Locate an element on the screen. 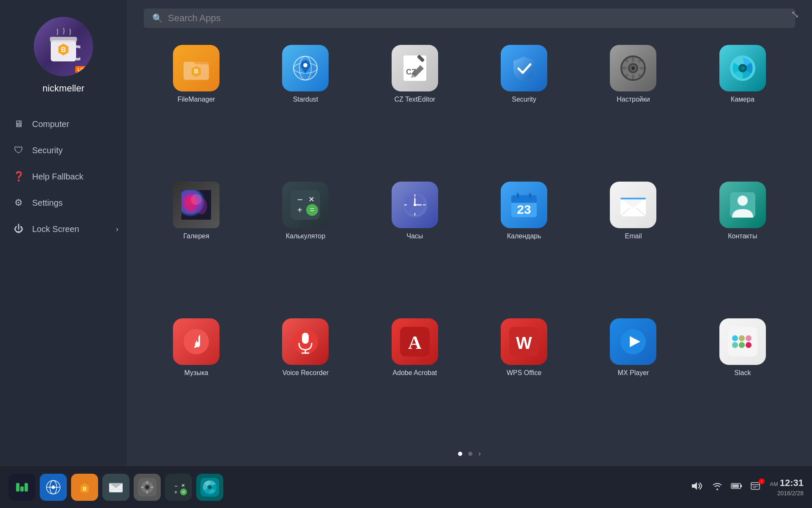 This screenshot has height=508, width=812. app-item-voicerecorder: Voice Recorder is located at coordinates (305, 378).